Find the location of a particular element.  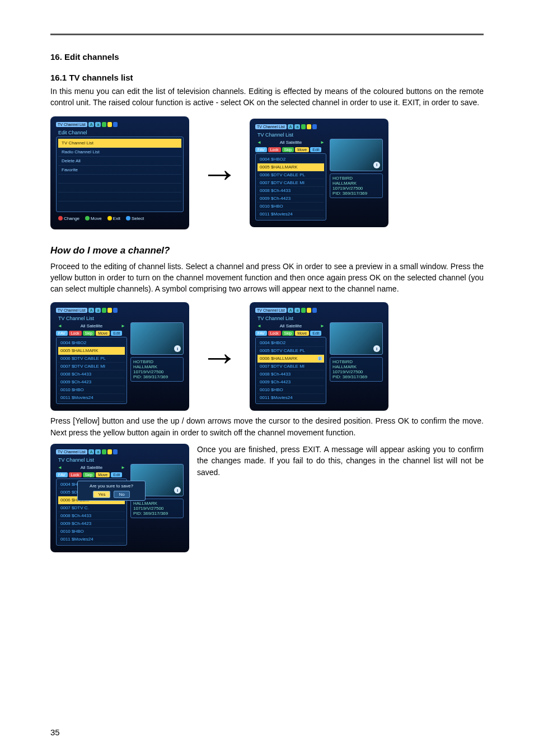

blue-dot-icon is located at coordinates (128, 218).